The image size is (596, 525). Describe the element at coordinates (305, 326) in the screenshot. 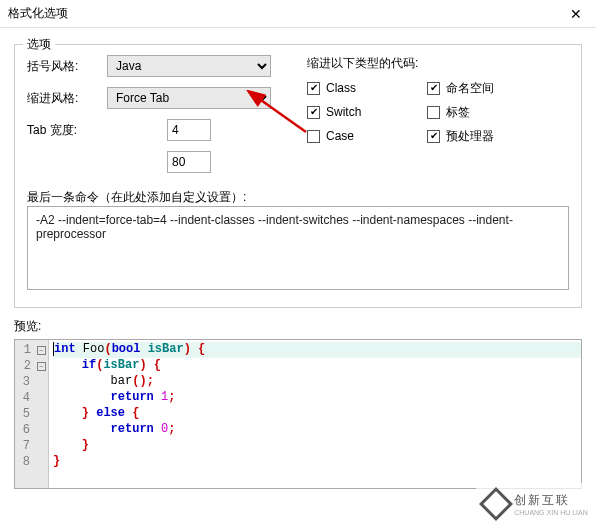

I see `preview-label: 预览:` at that location.